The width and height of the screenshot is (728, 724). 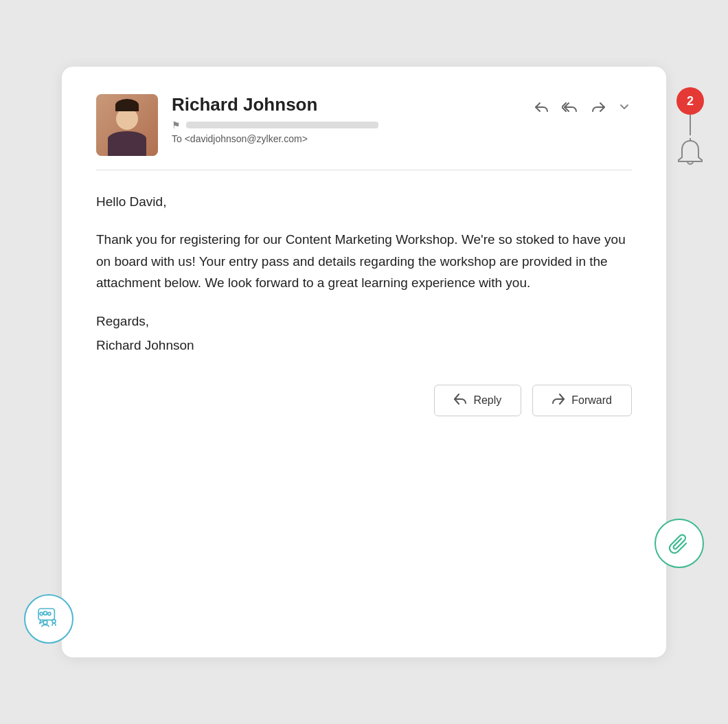 I want to click on reply-all-button, so click(x=570, y=107).